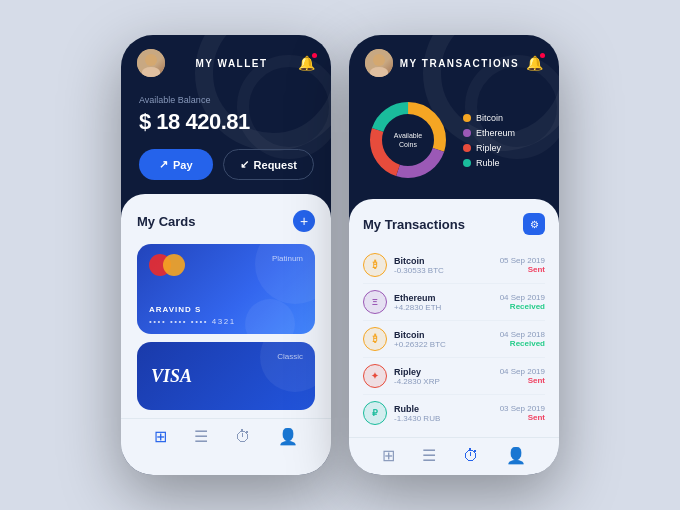  What do you see at coordinates (226, 122) in the screenshot?
I see `balance-amount: $ 18 420.81` at bounding box center [226, 122].